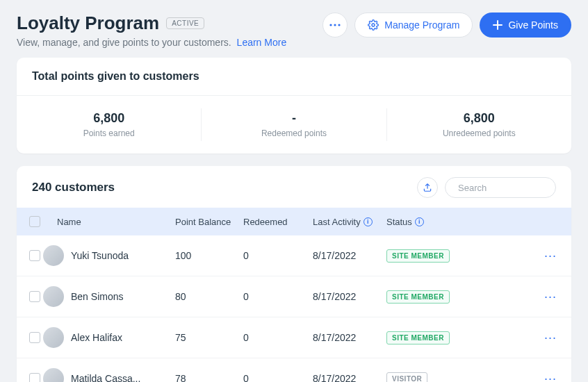 The image size is (588, 382). Describe the element at coordinates (35, 222) in the screenshot. I see `select-all-checkbox` at that location.